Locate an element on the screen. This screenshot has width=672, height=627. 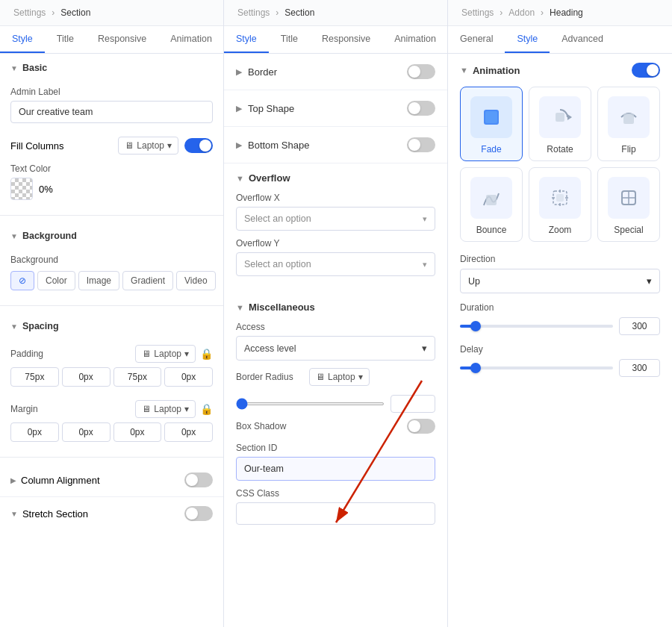
basic-section-header: ▼ Basic is located at coordinates (112, 68).